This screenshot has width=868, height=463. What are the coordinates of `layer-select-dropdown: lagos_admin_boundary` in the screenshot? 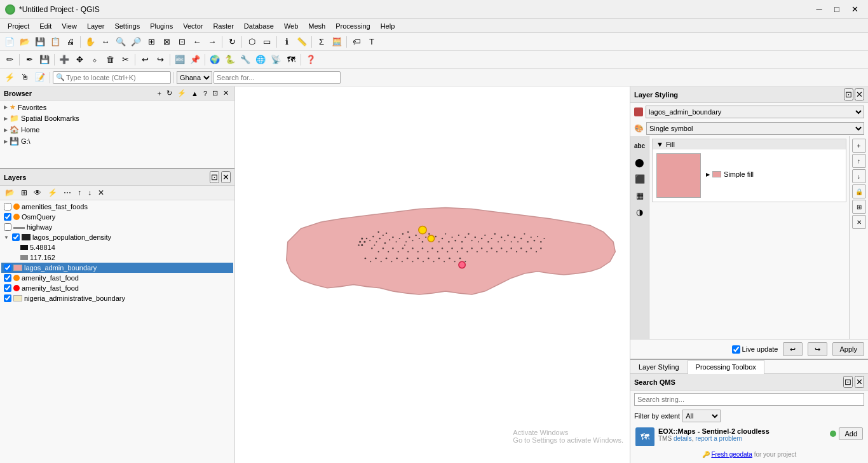 It's located at (755, 112).